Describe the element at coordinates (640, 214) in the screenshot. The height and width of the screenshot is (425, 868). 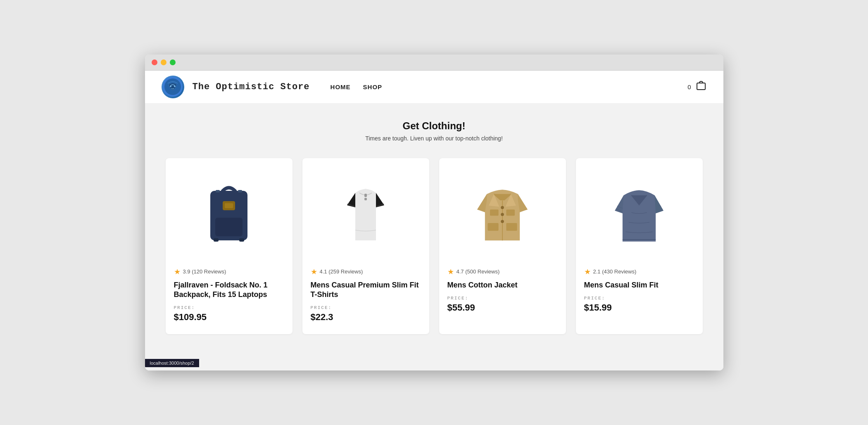
I see `product-image-sweater` at that location.